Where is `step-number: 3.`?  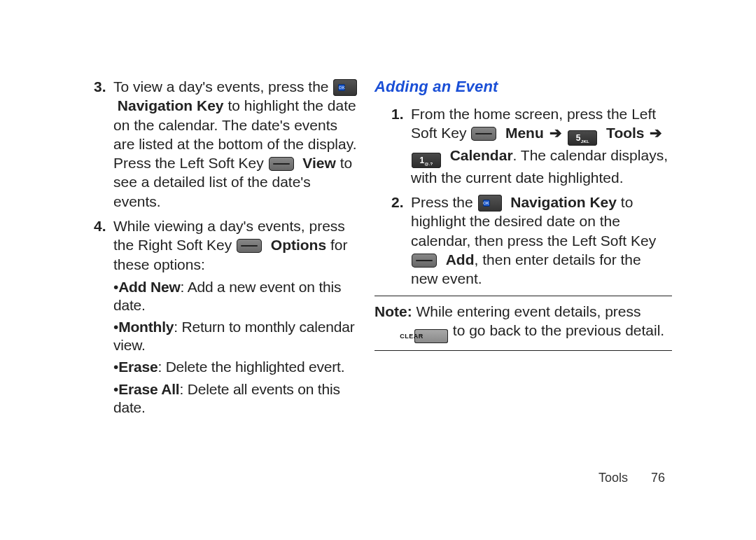 step-number: 3. is located at coordinates (100, 87).